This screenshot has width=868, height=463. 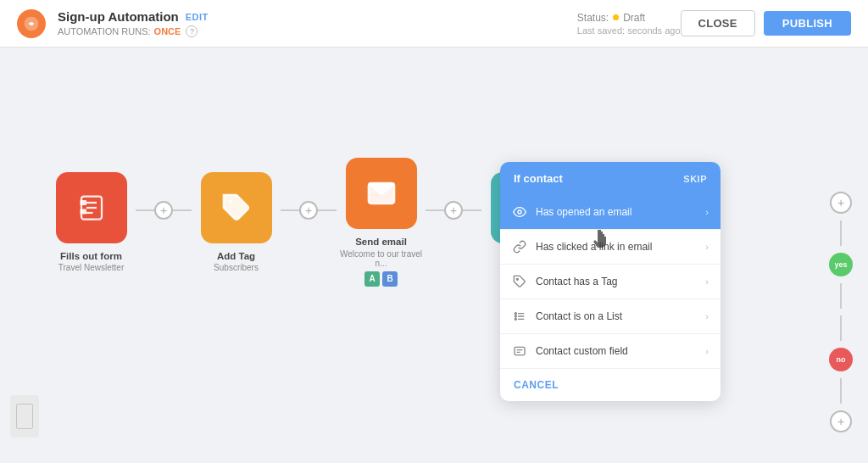 What do you see at coordinates (236, 268) in the screenshot?
I see `node-sublabel: Subscribers` at bounding box center [236, 268].